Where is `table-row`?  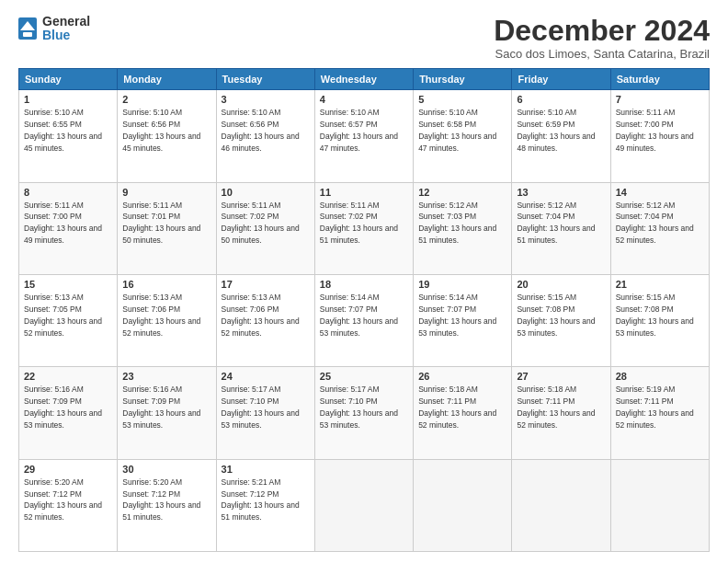 table-row is located at coordinates (463, 505).